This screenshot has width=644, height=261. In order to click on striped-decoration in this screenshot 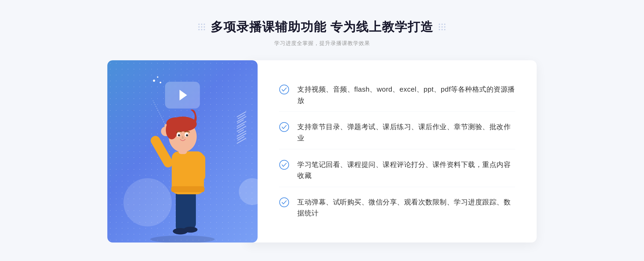, I will do `click(241, 130)`.